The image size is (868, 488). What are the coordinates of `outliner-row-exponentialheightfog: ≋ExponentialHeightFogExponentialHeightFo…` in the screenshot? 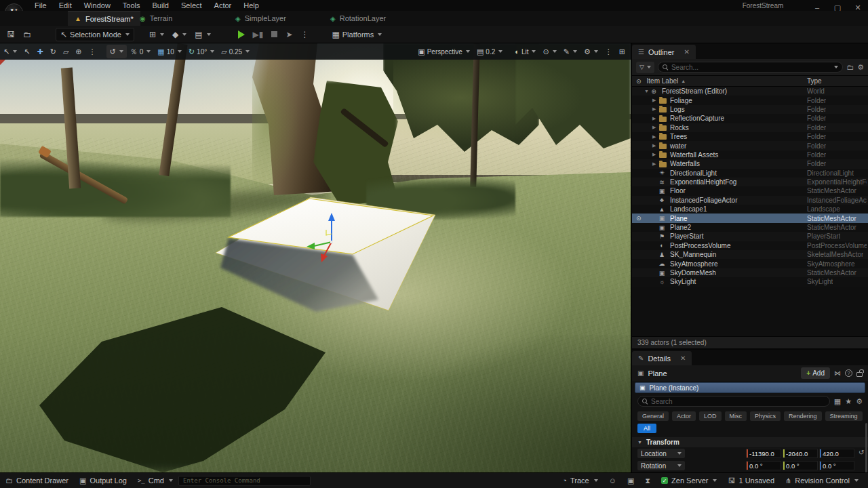 It's located at (750, 182).